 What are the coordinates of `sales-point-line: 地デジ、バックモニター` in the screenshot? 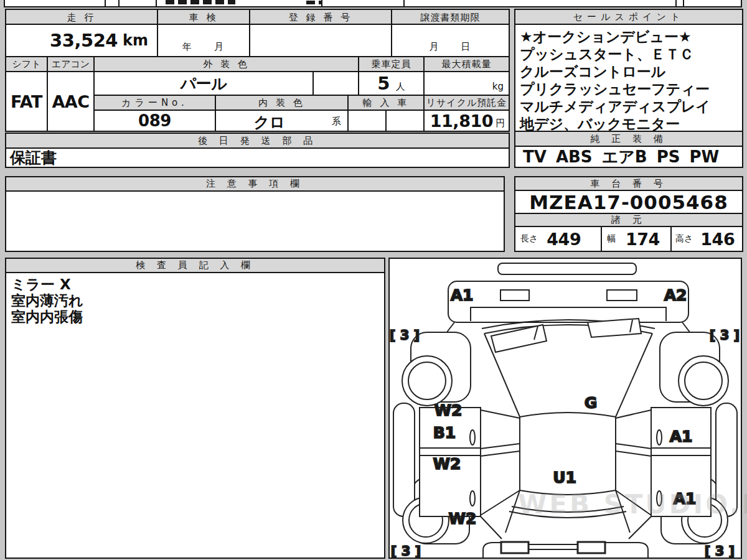 It's located at (629, 124).